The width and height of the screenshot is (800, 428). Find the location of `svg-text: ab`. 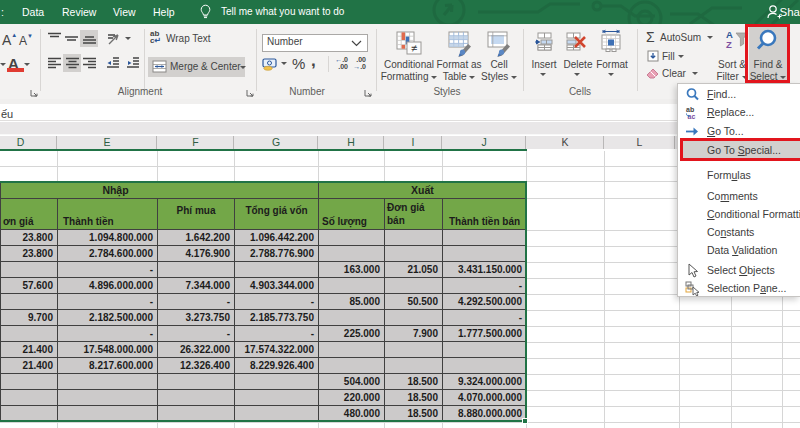

svg-text: ab is located at coordinates (690, 110).